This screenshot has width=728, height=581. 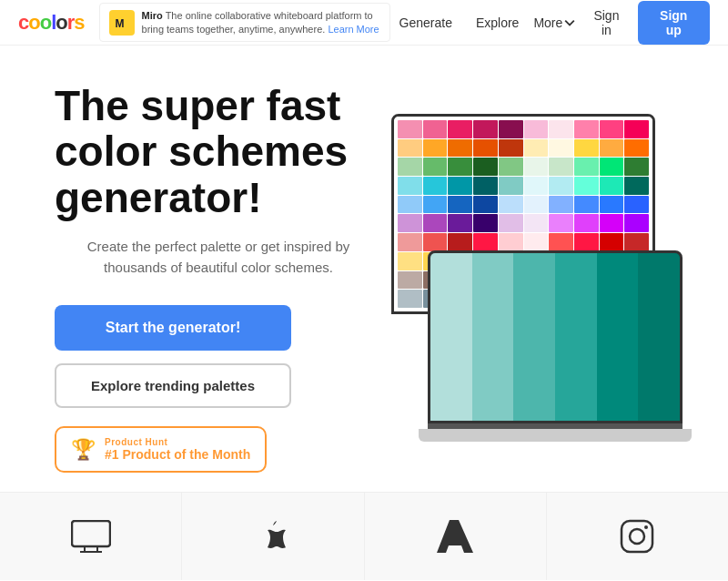 I want to click on nav-generate: Generate, so click(x=426, y=23).